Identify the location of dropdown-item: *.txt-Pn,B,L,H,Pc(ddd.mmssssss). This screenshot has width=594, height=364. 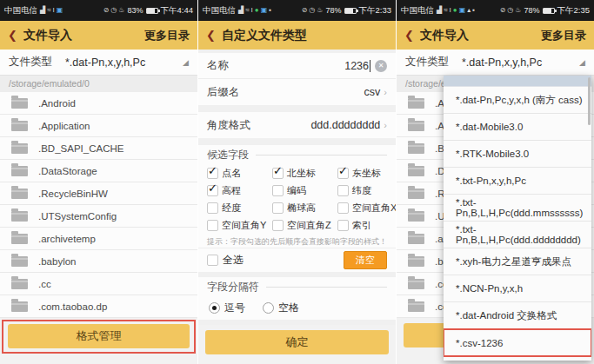
(517, 208).